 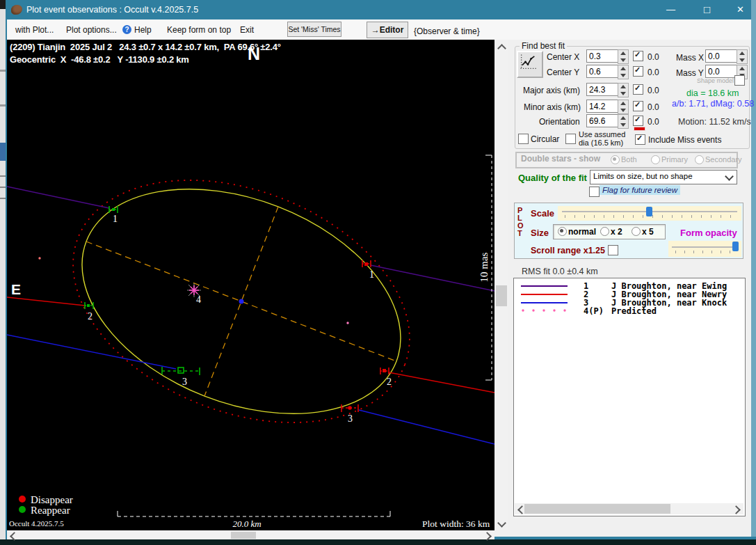 What do you see at coordinates (616, 232) in the screenshot?
I see `size-x2-label: x 2` at bounding box center [616, 232].